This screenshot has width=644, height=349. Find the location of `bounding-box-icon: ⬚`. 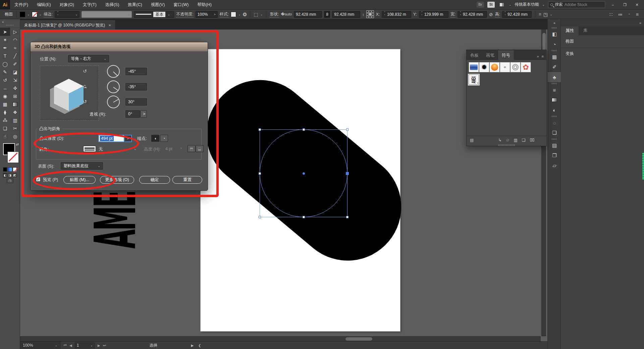

bounding-box-icon: ⬚ is located at coordinates (256, 14).